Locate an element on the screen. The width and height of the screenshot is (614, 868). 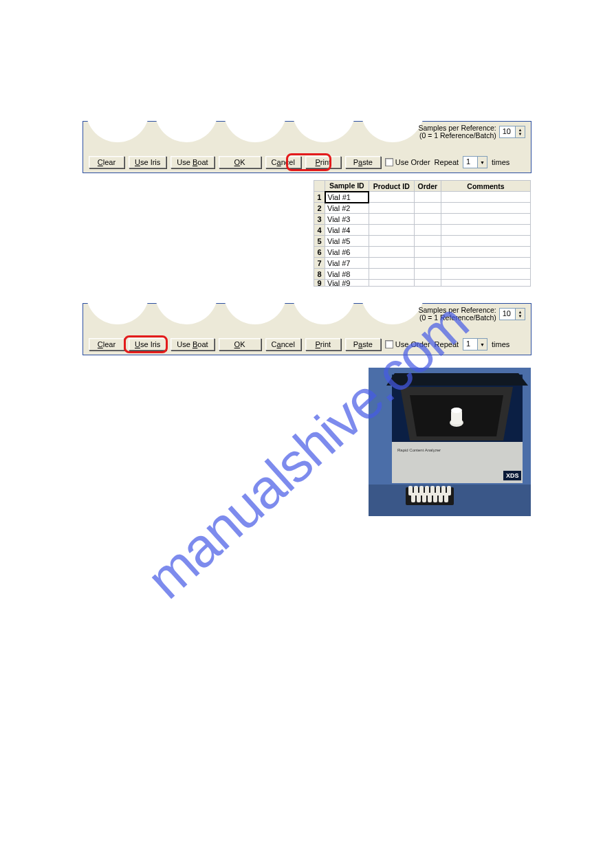
col-order: Order is located at coordinates (428, 186).